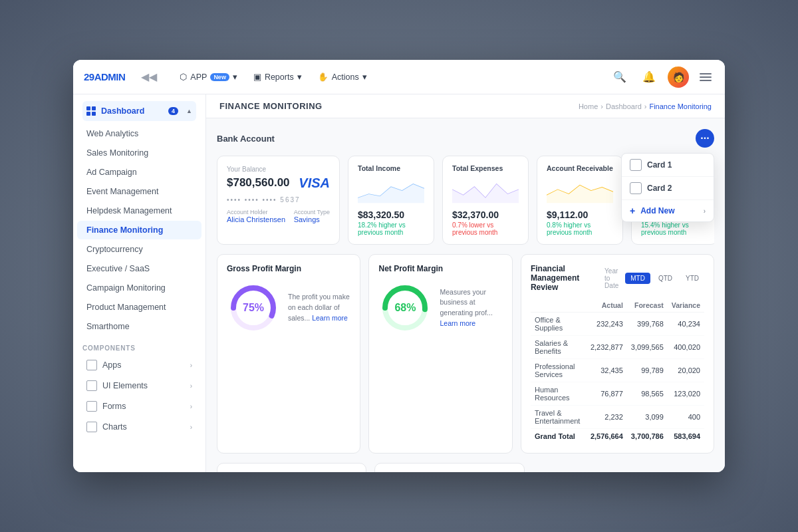 This screenshot has width=798, height=532. I want to click on sidebar-item-forms: Forms ›, so click(140, 406).